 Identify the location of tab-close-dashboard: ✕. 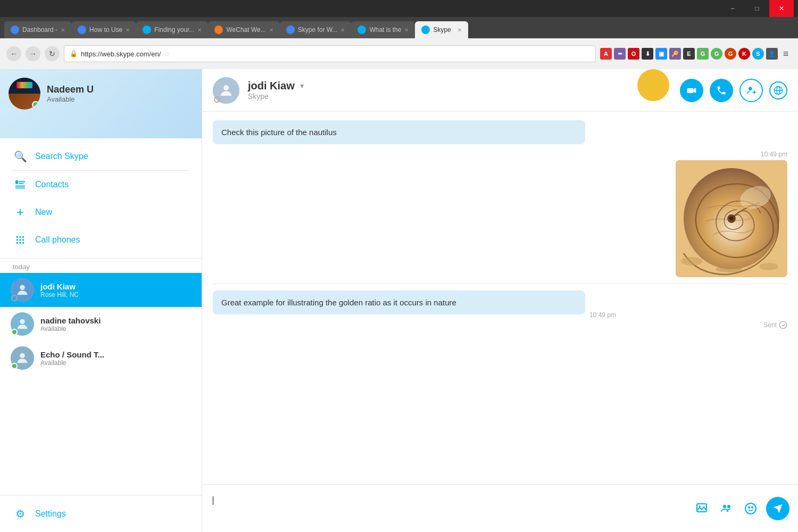
(63, 30).